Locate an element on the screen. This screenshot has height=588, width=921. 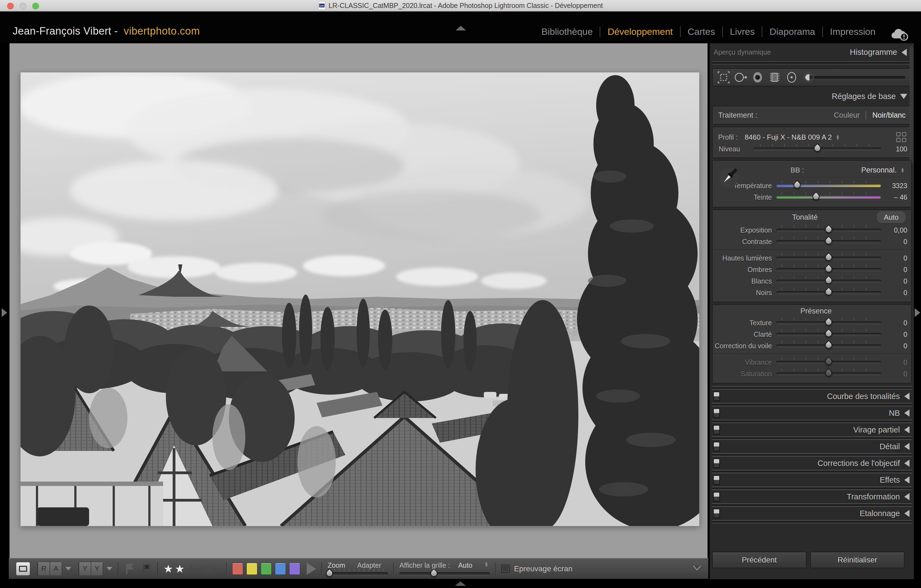
fit-label: Adapter is located at coordinates (369, 565).